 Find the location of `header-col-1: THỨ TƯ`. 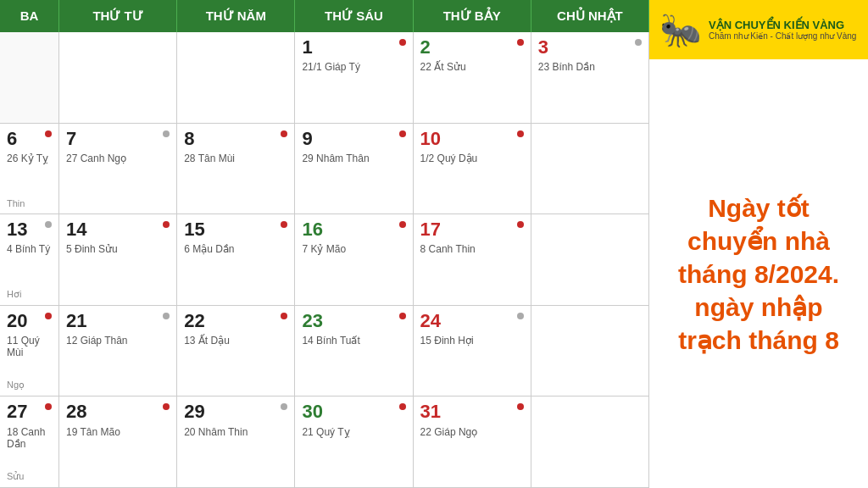

header-col-1: THỨ TƯ is located at coordinates (119, 16).